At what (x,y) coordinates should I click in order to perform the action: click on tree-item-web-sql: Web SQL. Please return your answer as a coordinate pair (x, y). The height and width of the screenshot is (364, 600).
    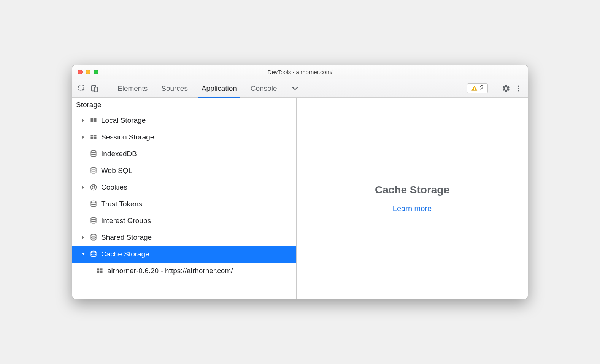
    Looking at the image, I should click on (184, 171).